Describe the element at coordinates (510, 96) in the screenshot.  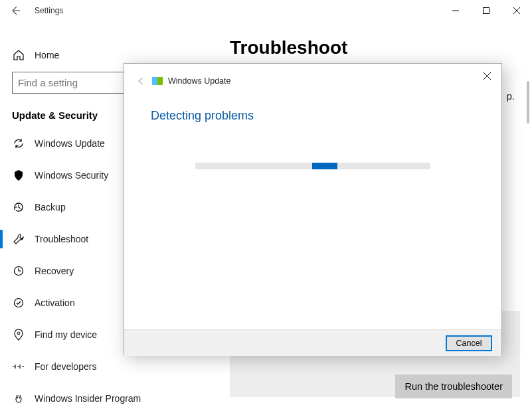
I see `intro-text-fragment: p.` at that location.